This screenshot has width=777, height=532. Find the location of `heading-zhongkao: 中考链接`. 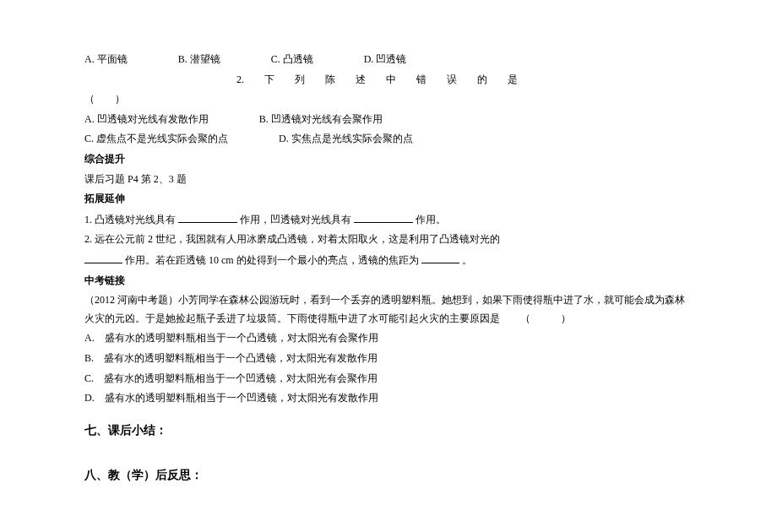

heading-zhongkao: 中考链接 is located at coordinates (388, 281).